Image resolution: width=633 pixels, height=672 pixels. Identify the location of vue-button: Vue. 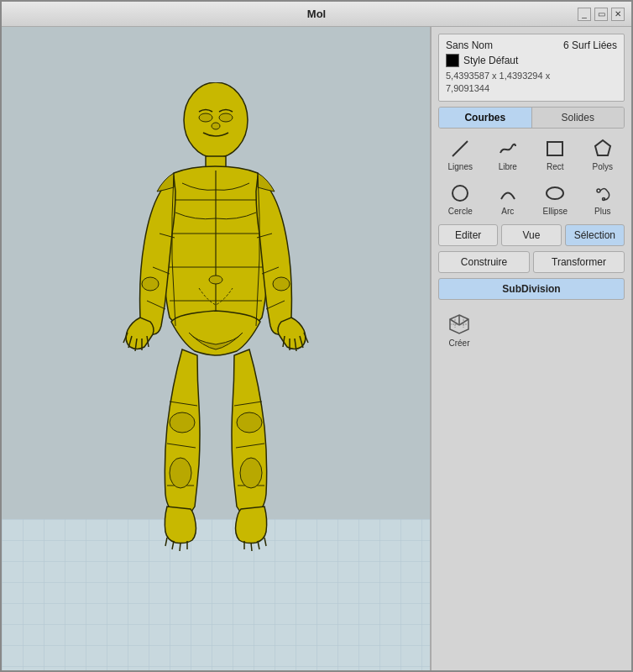
(531, 235).